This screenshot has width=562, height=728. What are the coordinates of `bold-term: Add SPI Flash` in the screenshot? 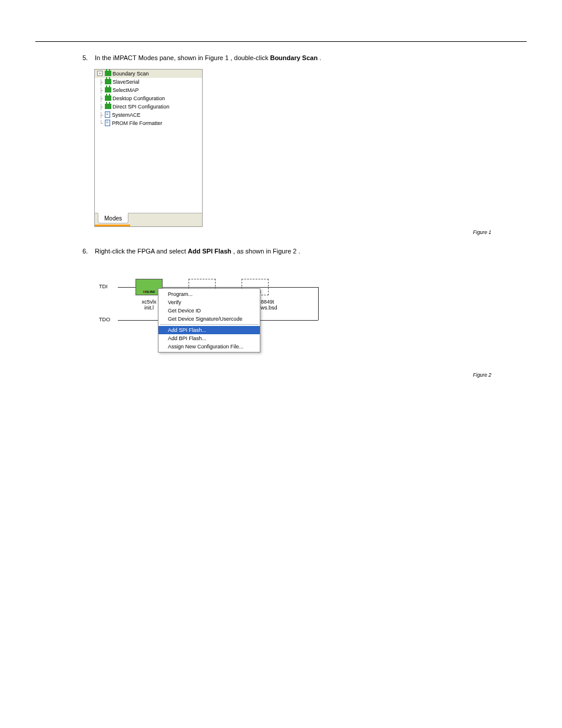 It's located at (210, 251).